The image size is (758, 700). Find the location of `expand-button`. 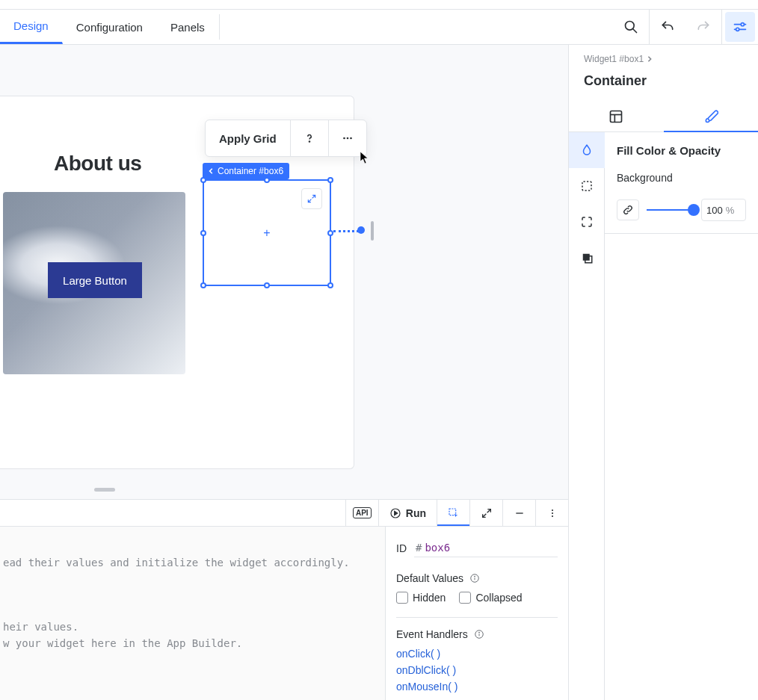

expand-button is located at coordinates (312, 199).